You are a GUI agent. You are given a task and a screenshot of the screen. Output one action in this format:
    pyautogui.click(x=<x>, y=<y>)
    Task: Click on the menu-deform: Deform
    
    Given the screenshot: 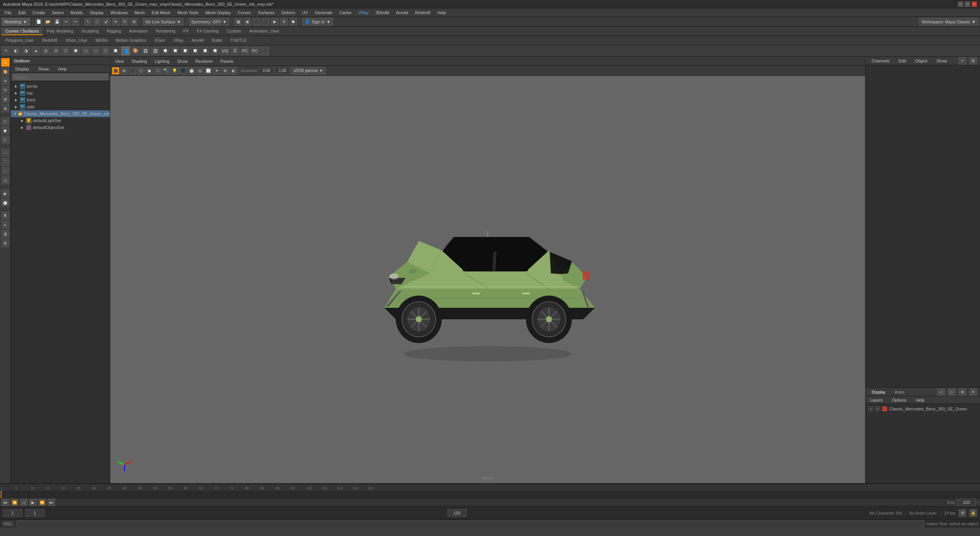 What is the action you would take?
    pyautogui.click(x=288, y=13)
    